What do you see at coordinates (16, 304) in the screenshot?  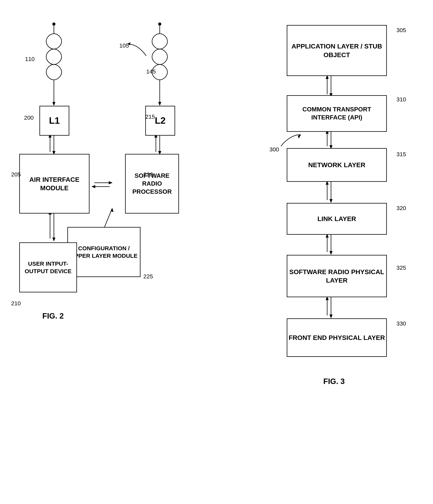 I see `ref-210: 210` at bounding box center [16, 304].